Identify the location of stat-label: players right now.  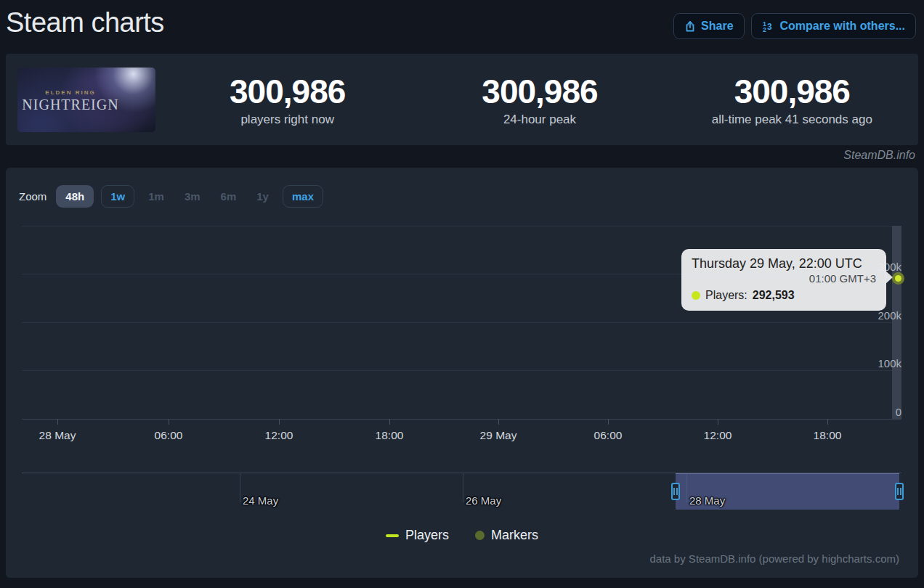
(288, 120).